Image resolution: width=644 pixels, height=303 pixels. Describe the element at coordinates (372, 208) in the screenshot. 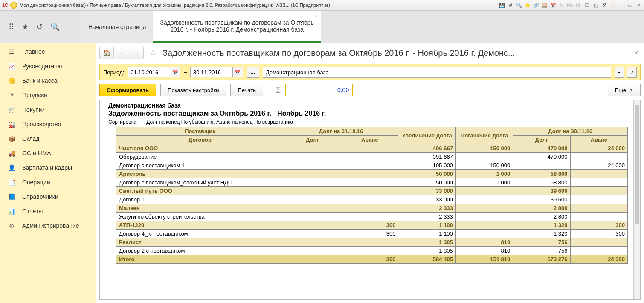

I see `table-row: Малеев2 3332 800` at that location.